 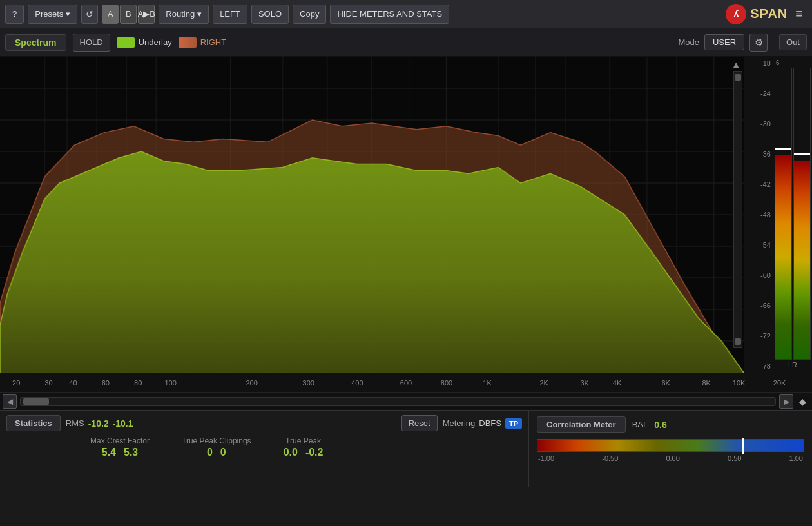 What do you see at coordinates (213, 43) in the screenshot?
I see `right-label: RIGHT` at bounding box center [213, 43].